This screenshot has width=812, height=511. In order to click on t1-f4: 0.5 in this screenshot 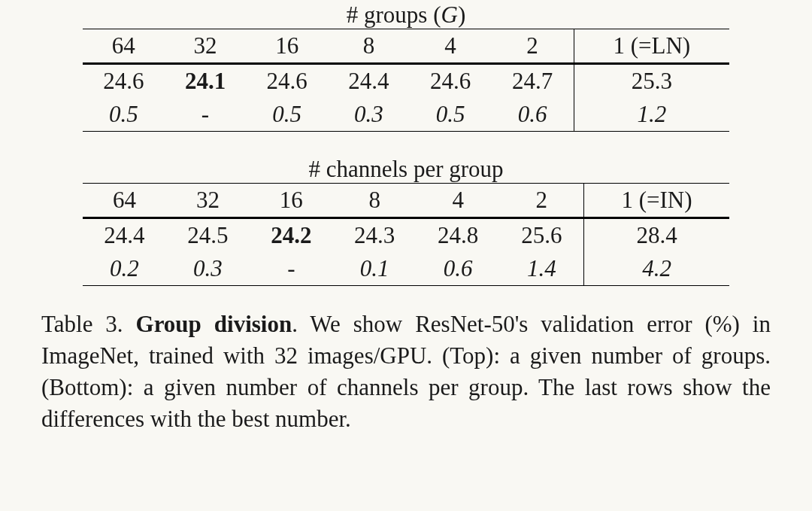, I will do `click(451, 114)`.